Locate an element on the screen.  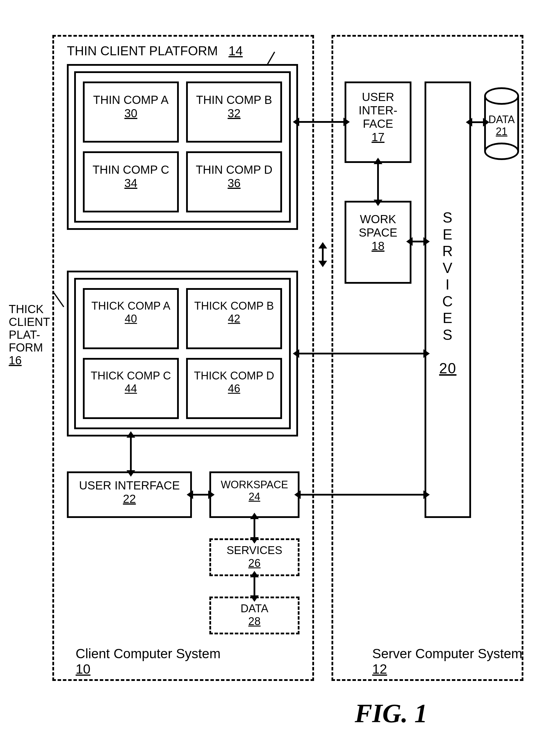
thin-comp-b-label: THIN COMP B 32 is located at coordinates (234, 107).